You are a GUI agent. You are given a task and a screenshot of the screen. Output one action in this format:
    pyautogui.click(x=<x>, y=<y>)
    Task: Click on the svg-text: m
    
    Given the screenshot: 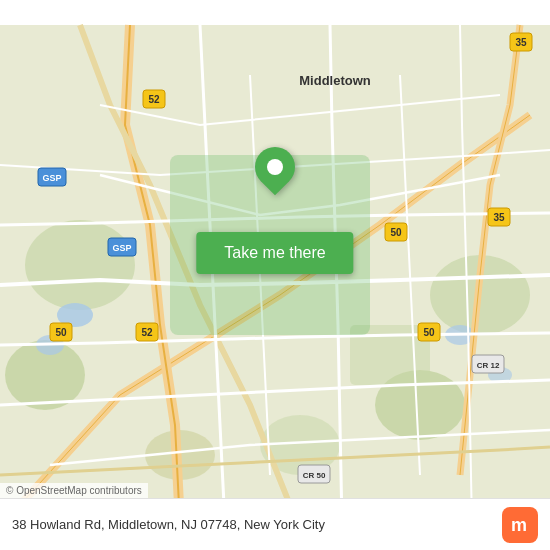 What is the action you would take?
    pyautogui.click(x=519, y=525)
    